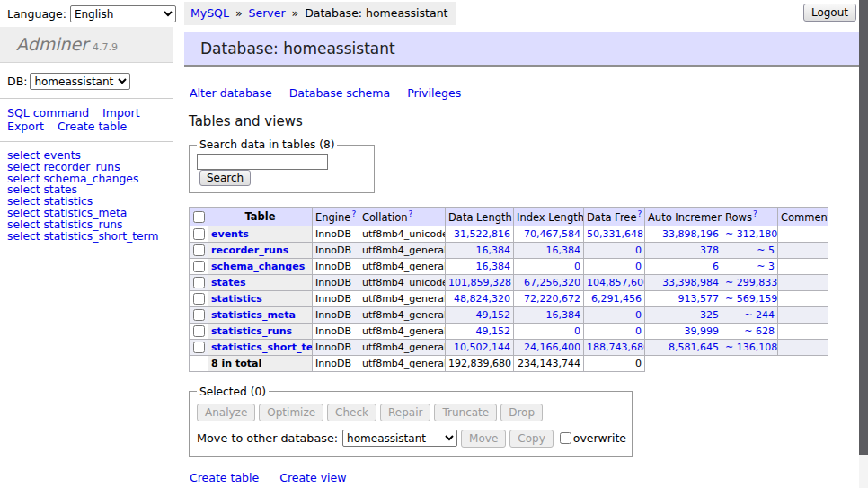 This screenshot has width=868, height=488. I want to click on table-name-link: statistics, so click(237, 298).